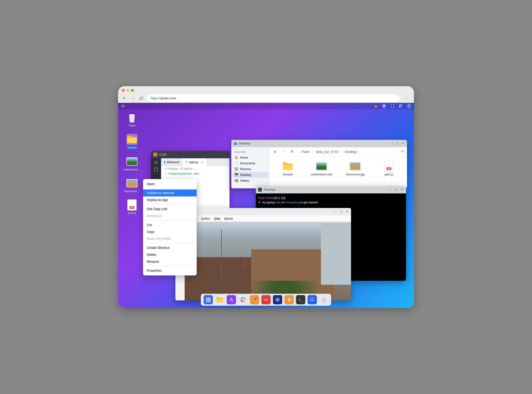 This screenshot has width=532, height=394. What do you see at coordinates (306, 152) in the screenshot?
I see `fm-crumb: Puter` at bounding box center [306, 152].